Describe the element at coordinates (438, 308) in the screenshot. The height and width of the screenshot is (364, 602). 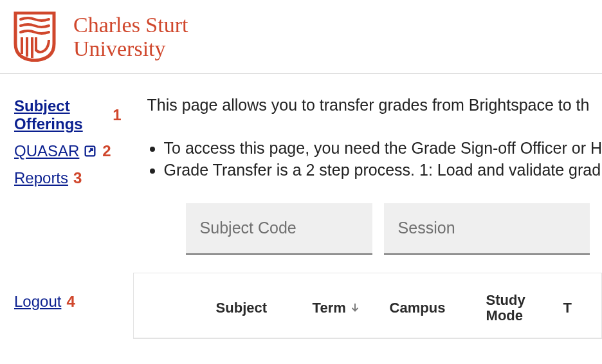
I see `col-campus: Campus` at that location.